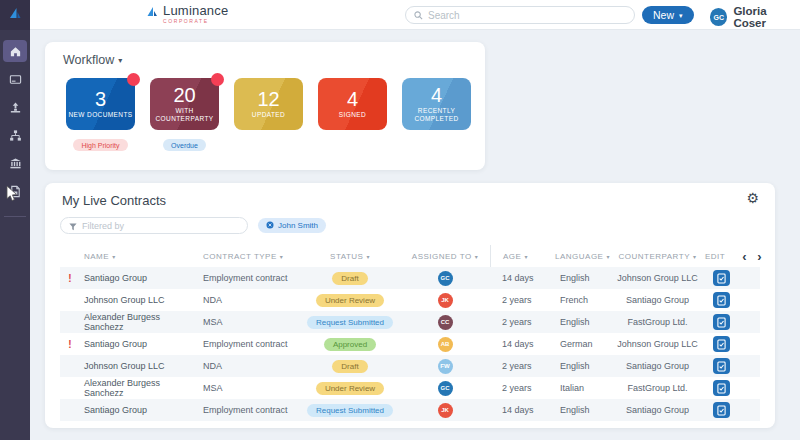  Describe the element at coordinates (752, 256) in the screenshot. I see `table-pagination: ‹›` at that location.